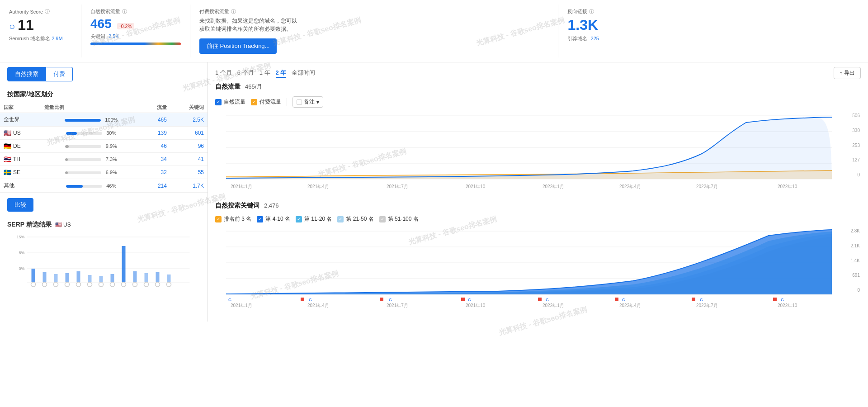 The image size is (868, 407). What do you see at coordinates (265, 73) in the screenshot?
I see `time-1year: 1 年` at bounding box center [265, 73].